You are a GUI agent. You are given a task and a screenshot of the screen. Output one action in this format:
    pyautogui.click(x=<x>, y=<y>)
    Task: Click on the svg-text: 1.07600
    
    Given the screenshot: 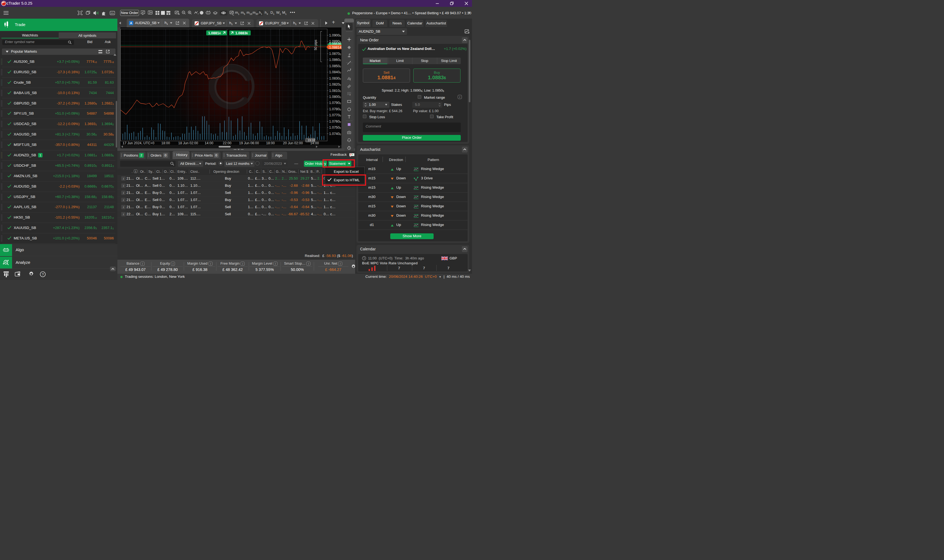 What is the action you would take?
    pyautogui.click(x=335, y=122)
    